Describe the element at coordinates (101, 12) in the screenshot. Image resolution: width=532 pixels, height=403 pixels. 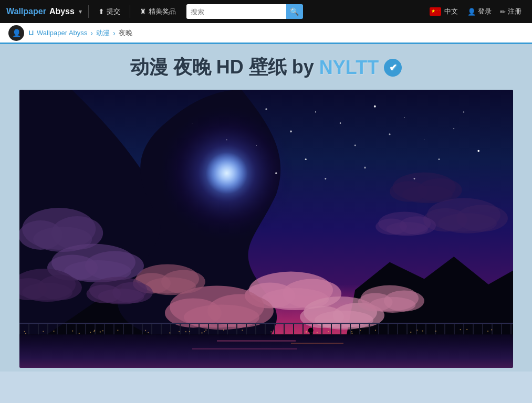
I see `upload-icon: ⬆` at that location.